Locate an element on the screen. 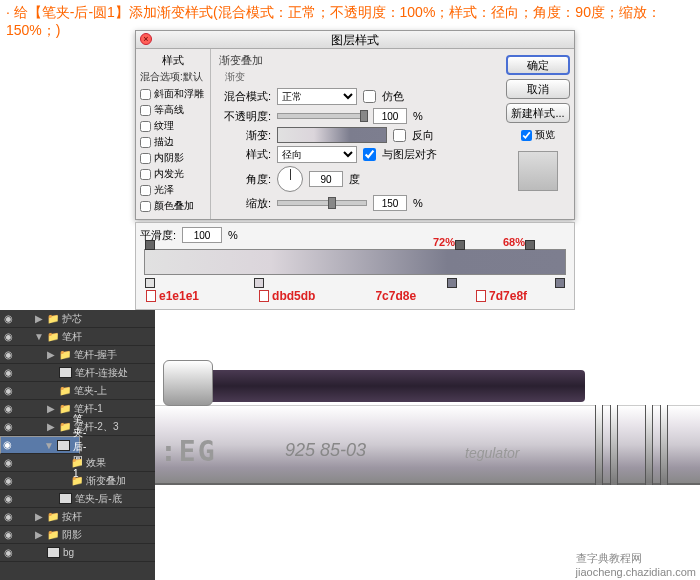 Image resolution: width=700 pixels, height=580 pixels. align-checkbox is located at coordinates (370, 154).